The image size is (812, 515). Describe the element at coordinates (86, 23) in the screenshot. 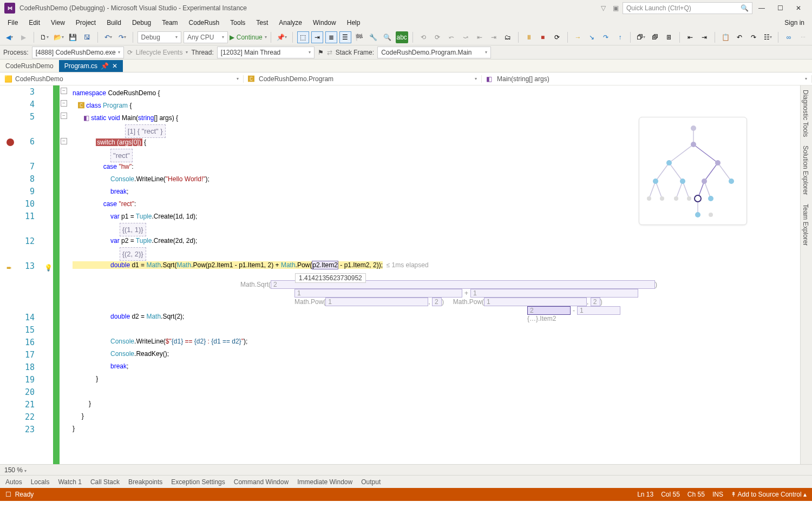

I see `menu-project: Project` at that location.